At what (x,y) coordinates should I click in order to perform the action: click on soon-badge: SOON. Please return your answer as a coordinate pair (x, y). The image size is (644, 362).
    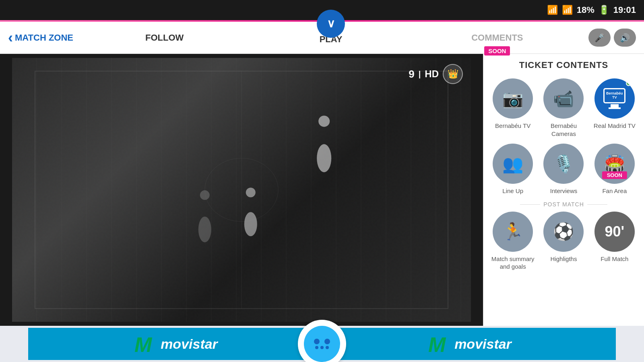
    Looking at the image, I should click on (497, 51).